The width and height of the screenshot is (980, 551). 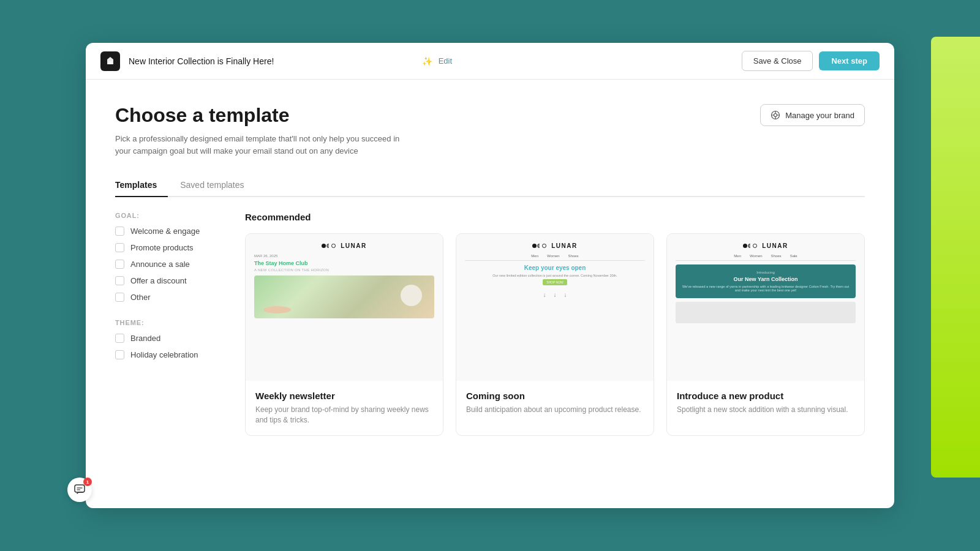 I want to click on checkbox-other, so click(x=120, y=298).